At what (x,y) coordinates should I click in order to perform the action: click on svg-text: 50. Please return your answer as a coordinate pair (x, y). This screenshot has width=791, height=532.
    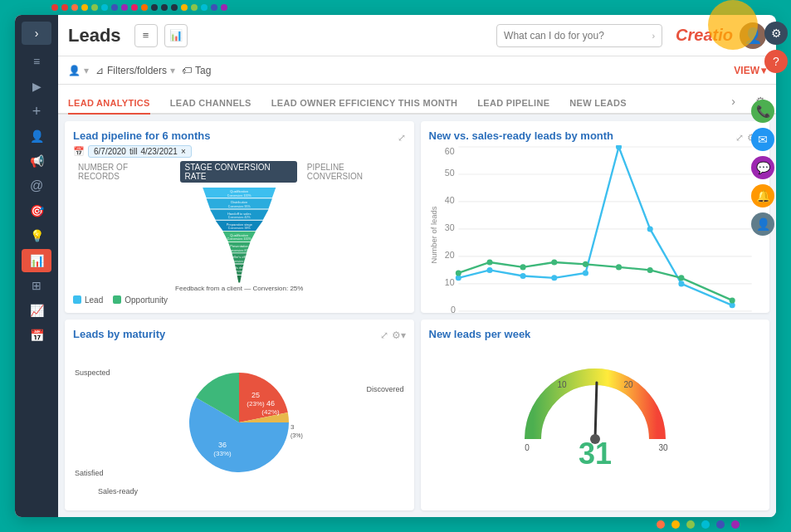
    Looking at the image, I should click on (449, 173).